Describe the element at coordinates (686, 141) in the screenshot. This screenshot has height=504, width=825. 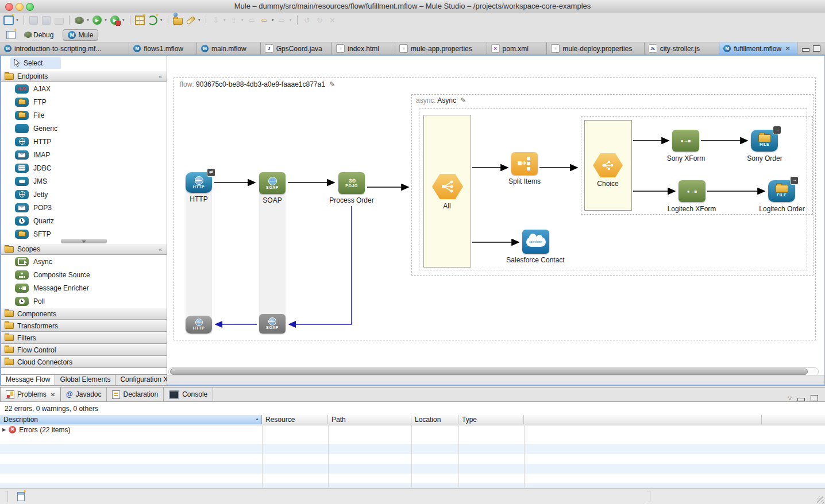
I see `node-sony-xform: ●→■` at that location.